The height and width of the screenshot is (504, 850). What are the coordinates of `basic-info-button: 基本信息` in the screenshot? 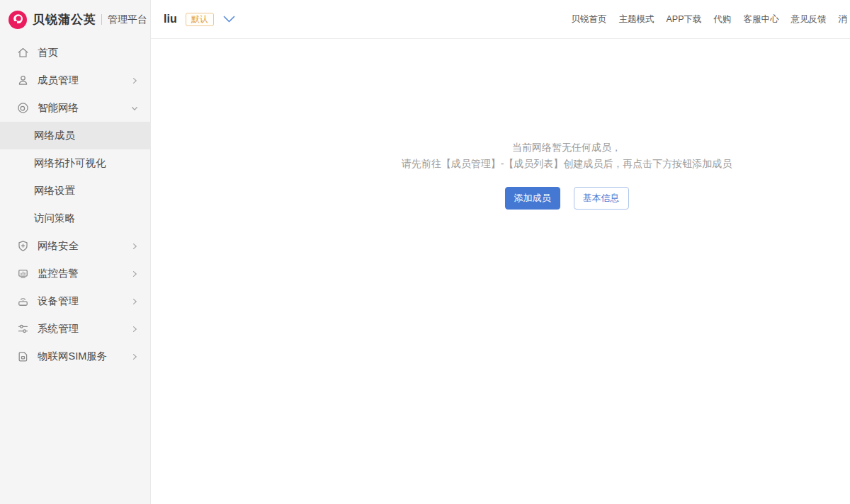 It's located at (601, 198).